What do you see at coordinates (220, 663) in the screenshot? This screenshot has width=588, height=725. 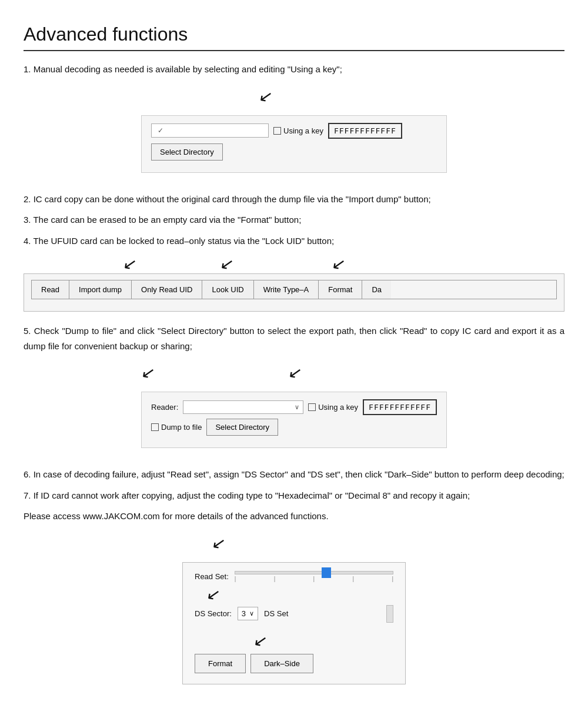 I see `format-button-2: Format` at bounding box center [220, 663].